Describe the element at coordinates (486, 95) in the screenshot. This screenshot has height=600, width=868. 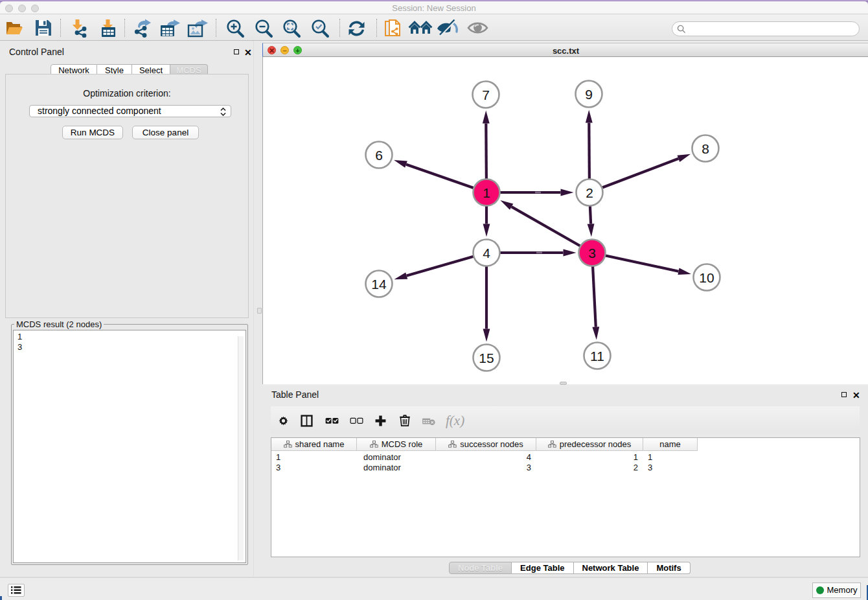
I see `svg-text: 7` at that location.